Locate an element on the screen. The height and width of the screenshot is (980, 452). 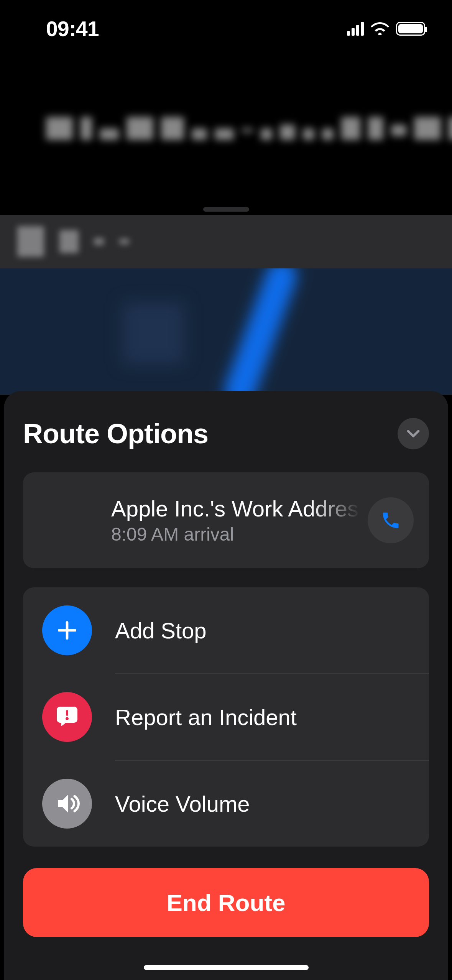
sheet-title: Route Options is located at coordinates (116, 434).